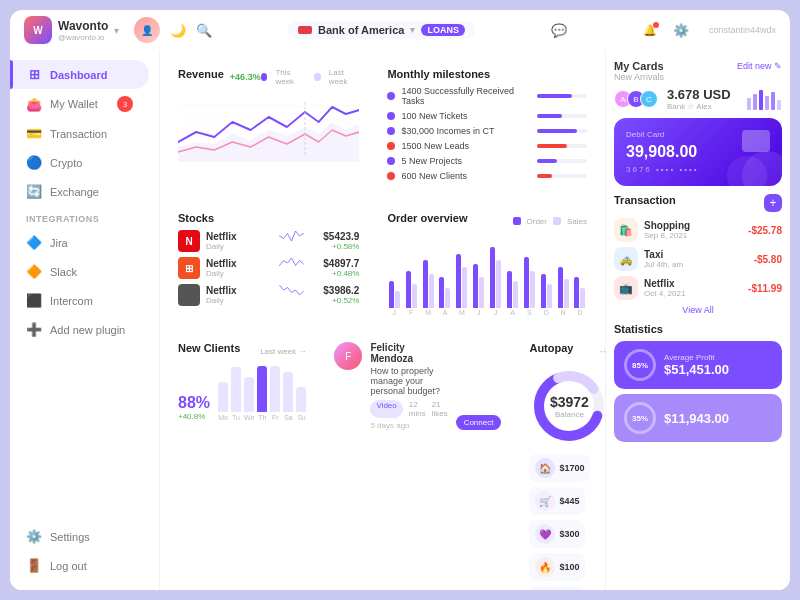  Describe the element at coordinates (80, 192) in the screenshot. I see `sidebar-item-exchange: 🔄 Exchange` at that location.